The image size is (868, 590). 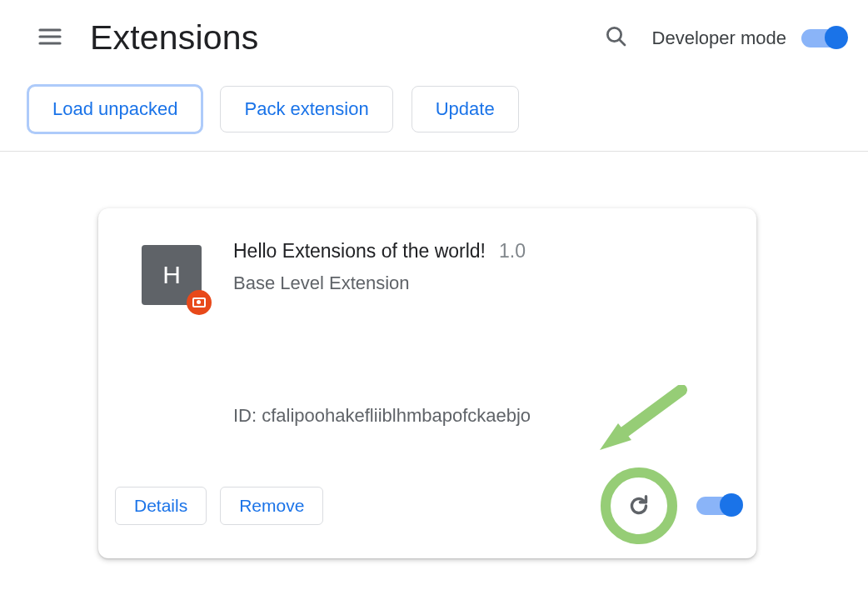 I want to click on extension-name: Hello Extensions of the world!, so click(x=360, y=252).